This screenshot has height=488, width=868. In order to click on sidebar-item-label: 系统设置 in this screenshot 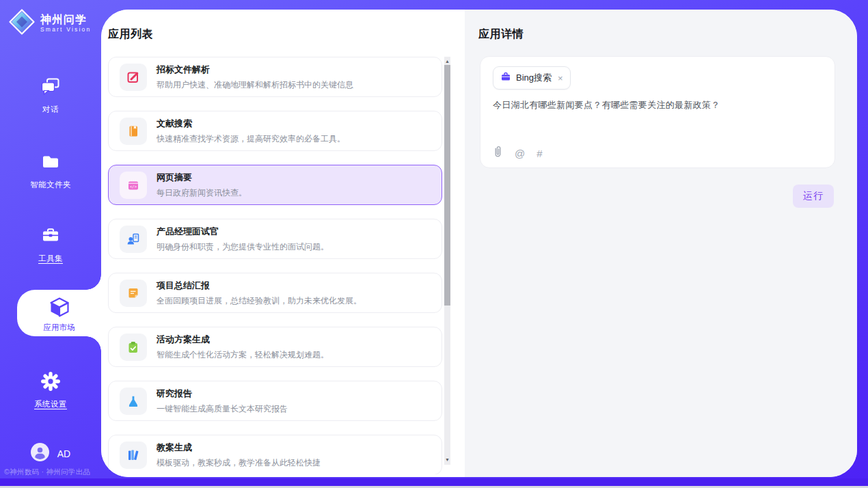, I will do `click(51, 405)`.